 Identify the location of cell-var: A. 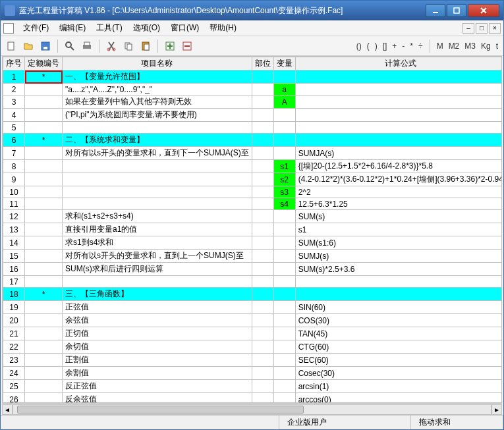
(285, 102).